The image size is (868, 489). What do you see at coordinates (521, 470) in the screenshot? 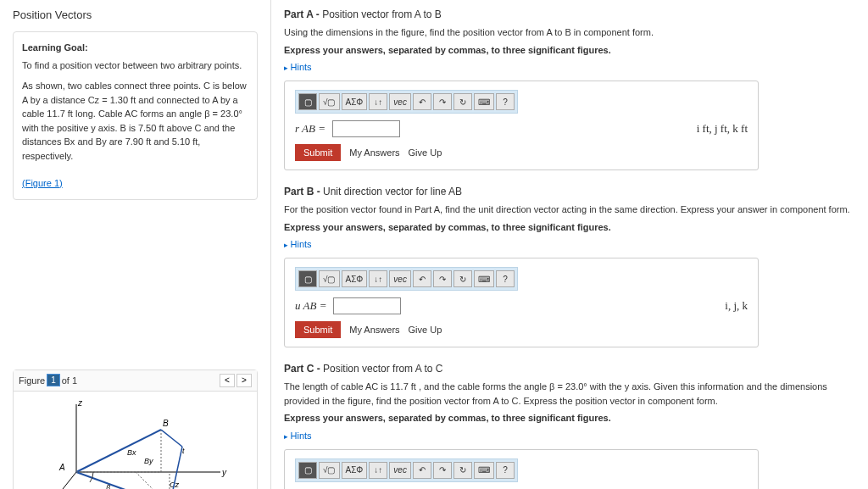
I see `part-c-answer-box: ▢ √▢ ΑΣΦ ↓↑ vec ↶ ↷ ↻ ⌨ ? r AC = i ft, j…` at bounding box center [521, 470].